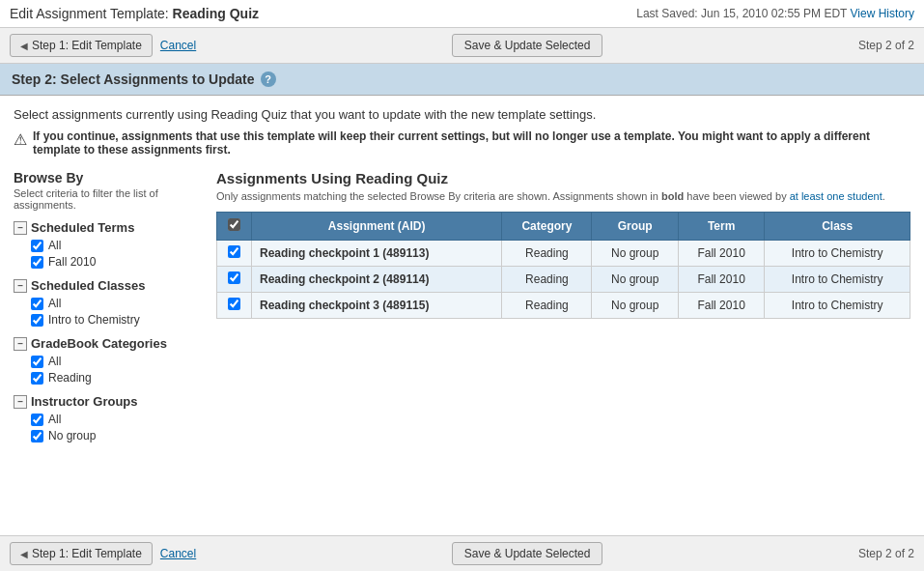 The image size is (924, 571). Describe the element at coordinates (527, 554) in the screenshot. I see `save-update-button-bottom: Save & Update Selected` at that location.